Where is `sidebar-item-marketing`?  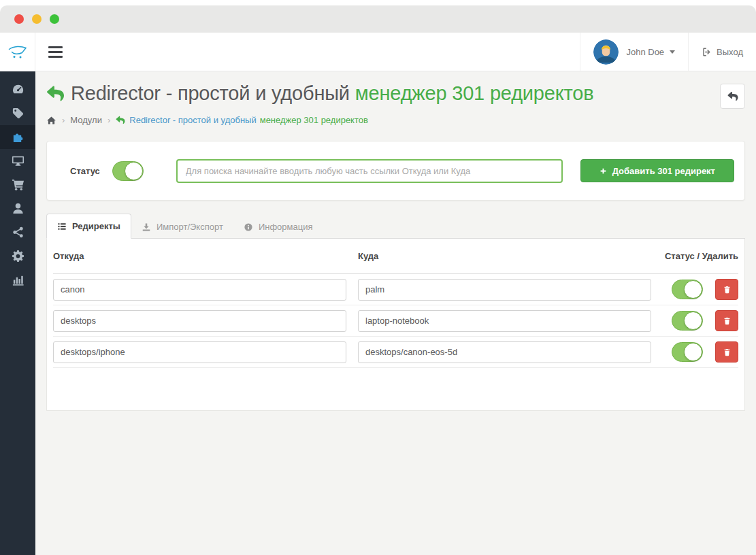 sidebar-item-marketing is located at coordinates (18, 233).